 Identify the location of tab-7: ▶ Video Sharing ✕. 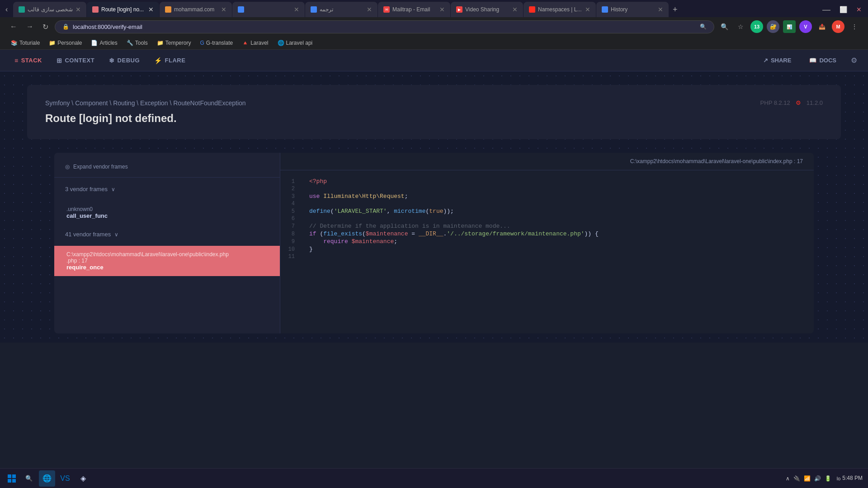
(487, 9).